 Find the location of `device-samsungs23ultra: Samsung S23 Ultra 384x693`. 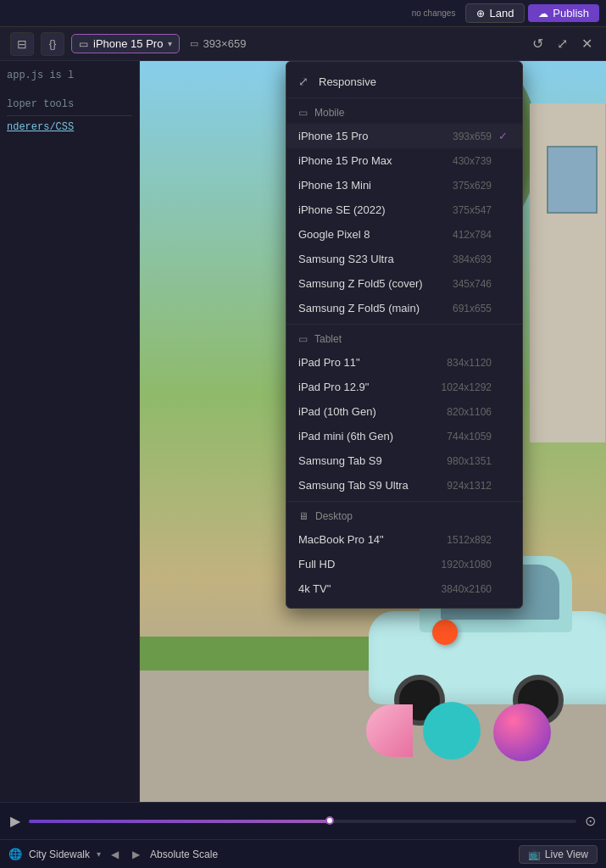

device-samsungs23ultra: Samsung S23 Ultra 384x693 is located at coordinates (404, 259).